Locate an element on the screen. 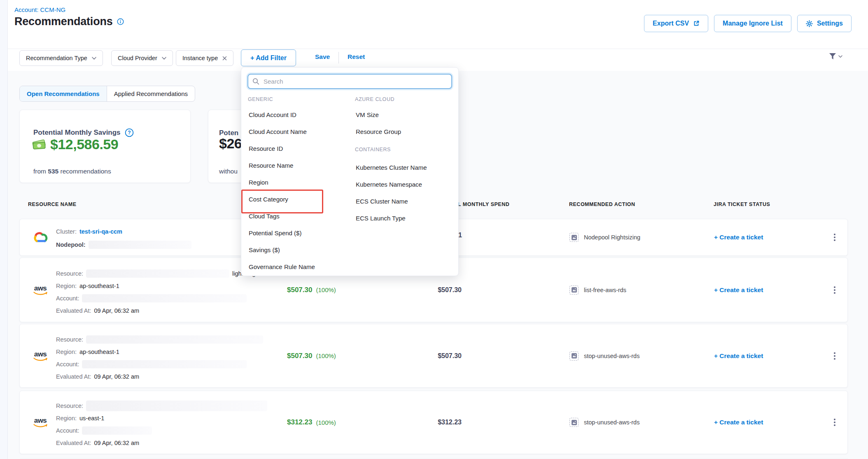 Image resolution: width=868 pixels, height=459 pixels. potential-monthly-savings-card: Potential Monthly Savings ? $12,586.59 f… is located at coordinates (105, 146).